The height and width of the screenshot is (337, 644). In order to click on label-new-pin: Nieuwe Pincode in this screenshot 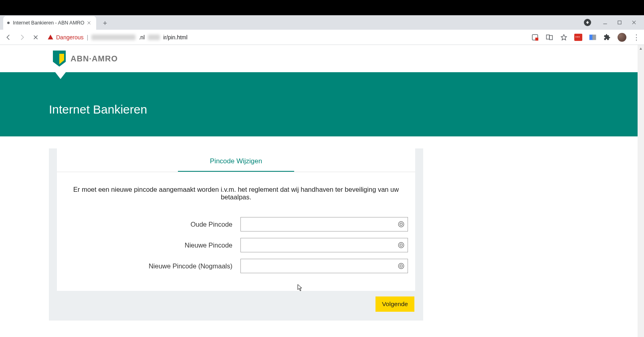, I will do `click(148, 246)`.